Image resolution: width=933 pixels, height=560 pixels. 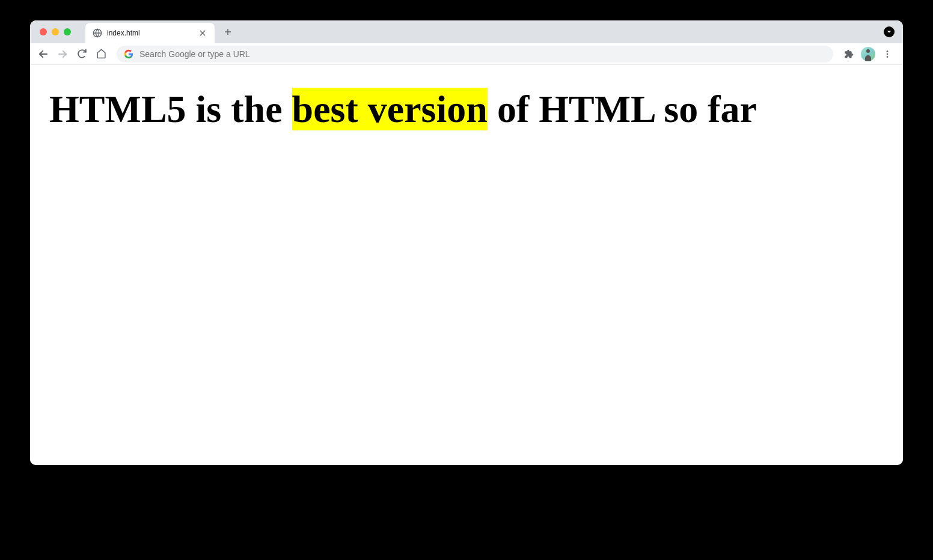 I want to click on tab-strip: index.html, so click(x=466, y=32).